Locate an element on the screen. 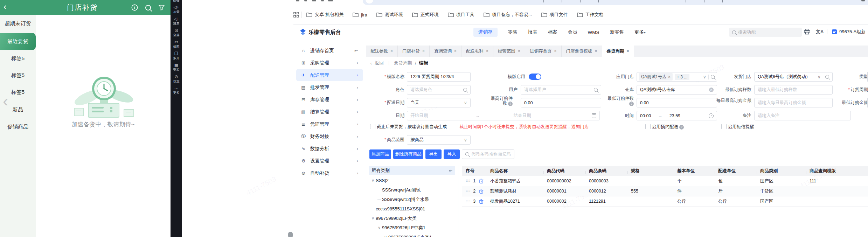 The width and height of the screenshot is (868, 237). toolbar-item-clipped: 按键 is located at coordinates (176, 1).